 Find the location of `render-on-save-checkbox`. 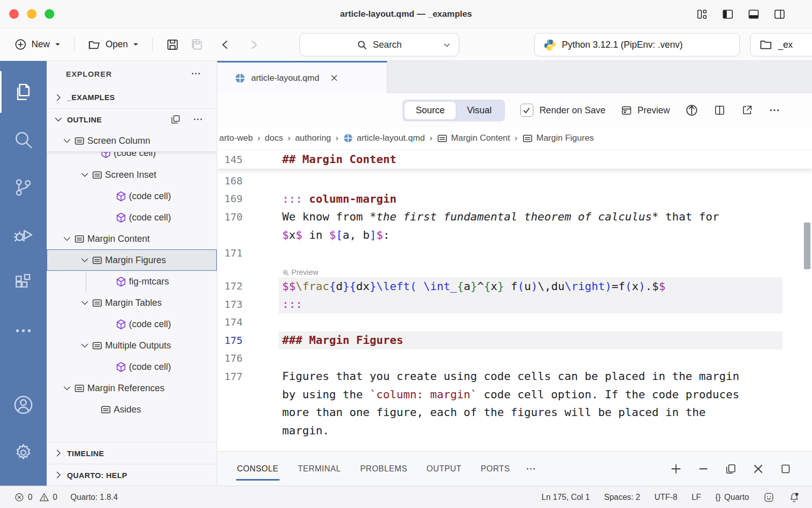

render-on-save-checkbox is located at coordinates (527, 110).